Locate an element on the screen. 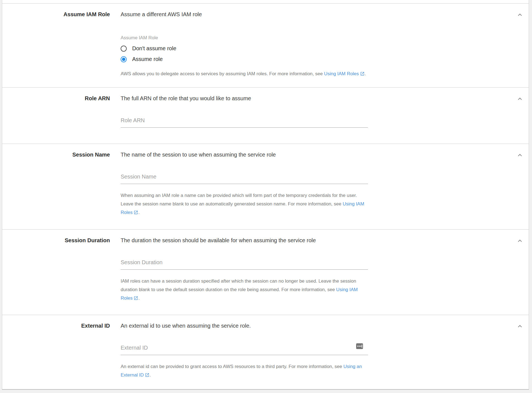 This screenshot has width=532, height=393. help-text-body: AWS allows you to delegate access to ser… is located at coordinates (222, 74).